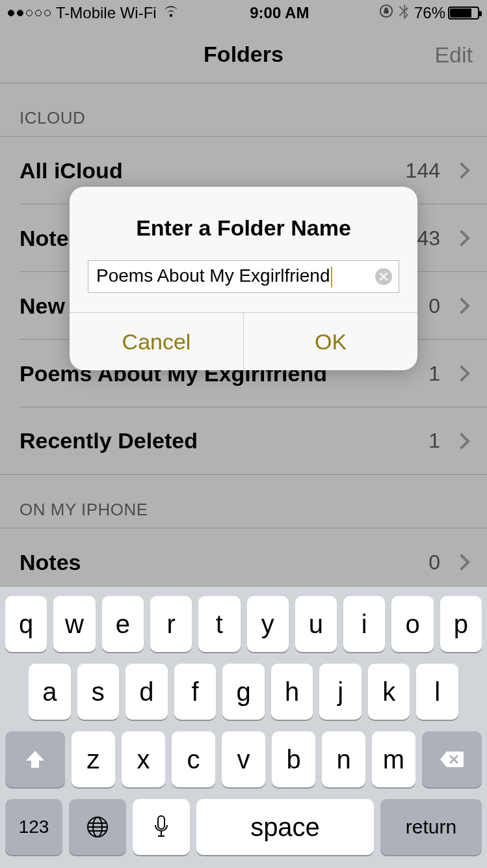 Image resolution: width=487 pixels, height=868 pixels. What do you see at coordinates (161, 827) in the screenshot?
I see `dictation-key` at bounding box center [161, 827].